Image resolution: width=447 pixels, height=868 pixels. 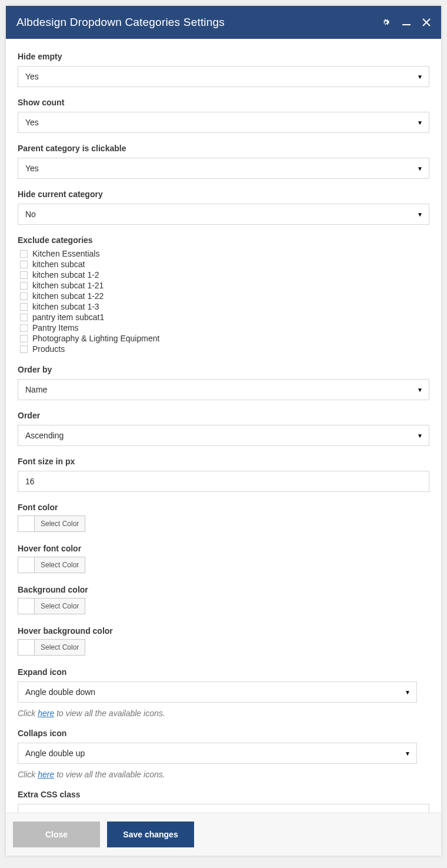 What do you see at coordinates (224, 794) in the screenshot?
I see `label-extra-css: Extra CSS class` at bounding box center [224, 794].